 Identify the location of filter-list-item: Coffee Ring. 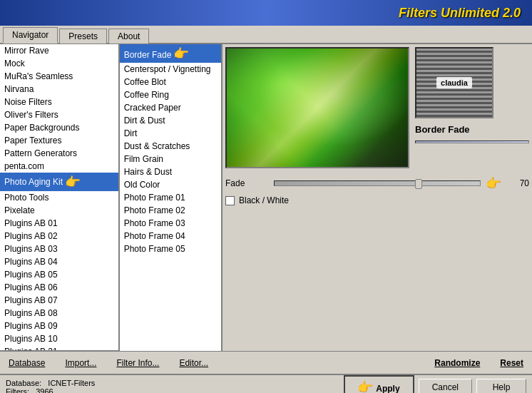
(170, 95).